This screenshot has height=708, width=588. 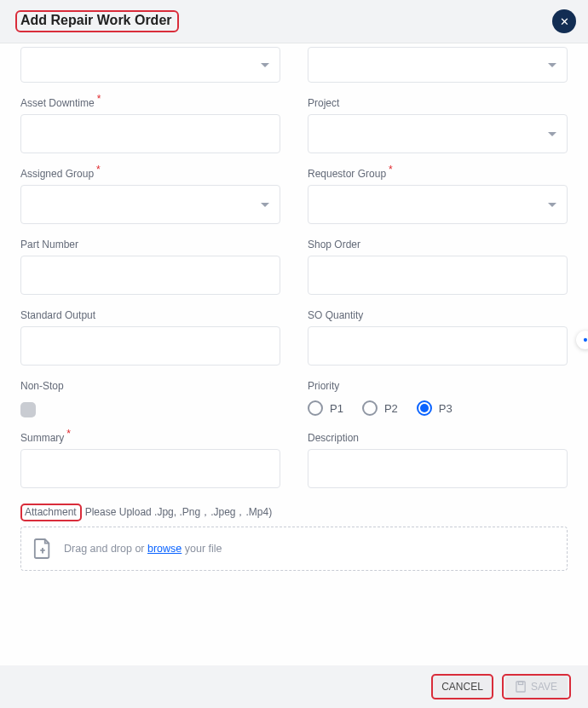 What do you see at coordinates (51, 513) in the screenshot?
I see `attachment-label: Attachment` at bounding box center [51, 513].